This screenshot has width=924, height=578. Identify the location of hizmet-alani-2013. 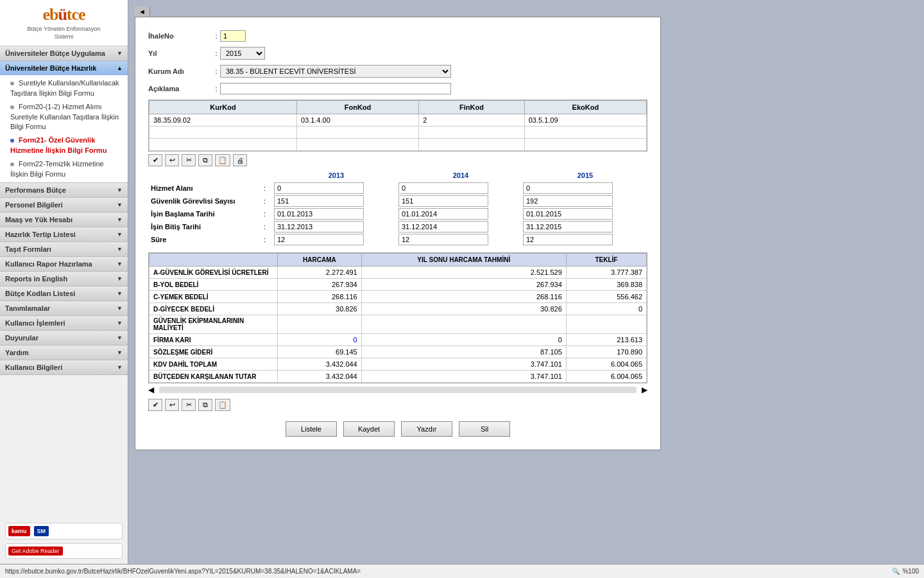
(319, 188).